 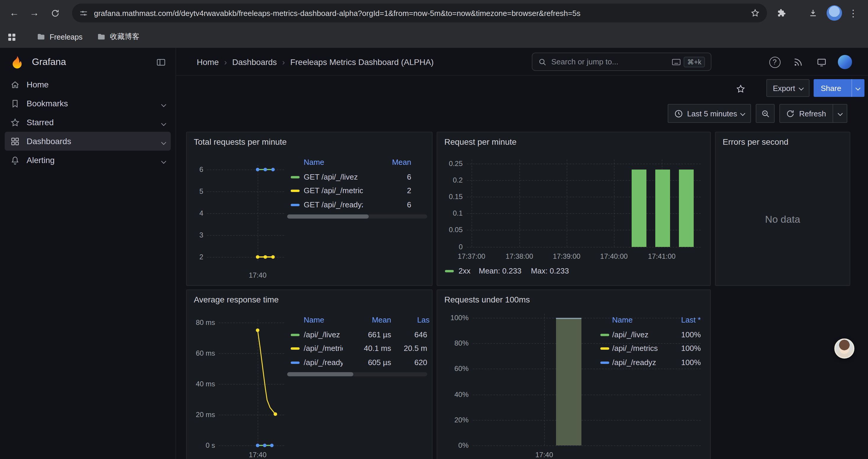 I want to click on panel-avg-response-time: Average response time 80 ms 60 ms 40 ms …, so click(x=309, y=374).